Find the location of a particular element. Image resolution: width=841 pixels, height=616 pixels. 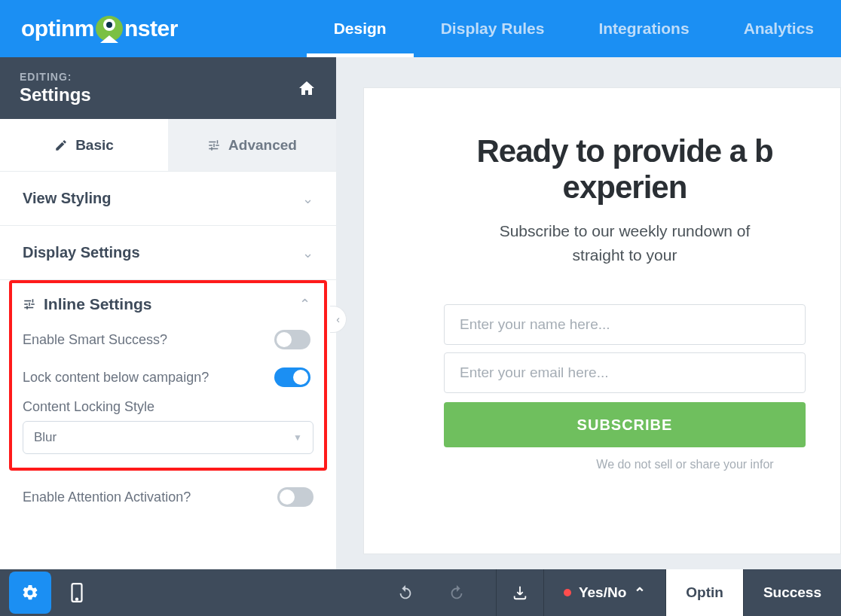

pencil-icon is located at coordinates (61, 145).